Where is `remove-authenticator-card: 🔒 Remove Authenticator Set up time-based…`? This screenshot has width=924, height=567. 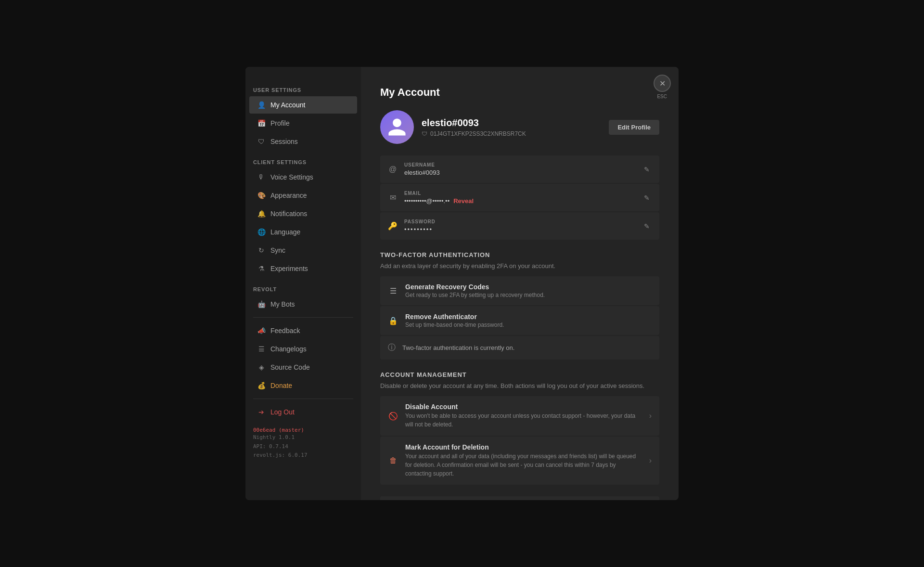
remove-authenticator-card: 🔒 Remove Authenticator Set up time-based… is located at coordinates (520, 321).